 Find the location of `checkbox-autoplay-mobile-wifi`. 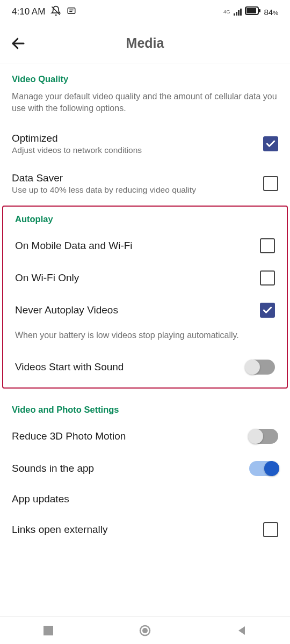

checkbox-autoplay-mobile-wifi is located at coordinates (267, 246).